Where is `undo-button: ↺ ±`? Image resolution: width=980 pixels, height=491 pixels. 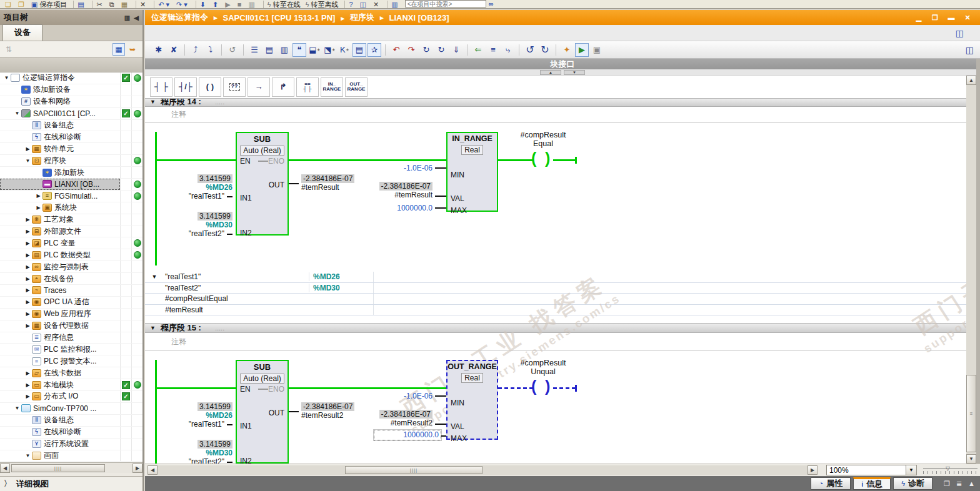
undo-button: ↺ ± is located at coordinates (530, 50).